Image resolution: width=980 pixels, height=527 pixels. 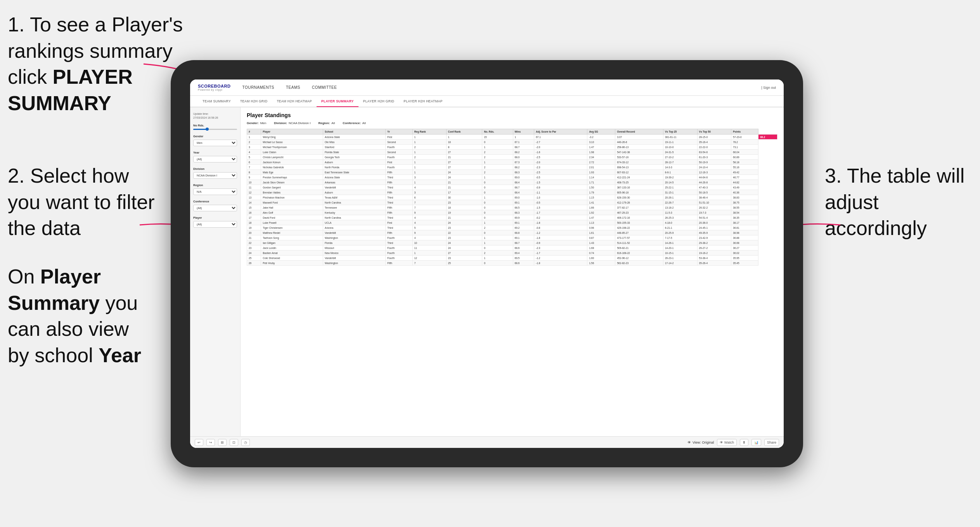 What do you see at coordinates (327, 123) in the screenshot?
I see `filter-region: Region: All` at bounding box center [327, 123].